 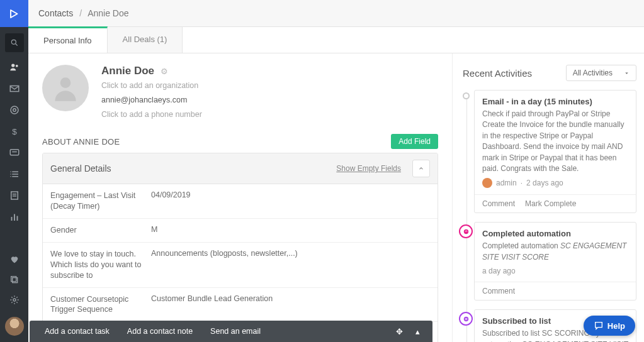 What do you see at coordinates (555, 251) in the screenshot?
I see `activity-desc: Completed automation SC ENGAGEMENT SITE …` at bounding box center [555, 251].